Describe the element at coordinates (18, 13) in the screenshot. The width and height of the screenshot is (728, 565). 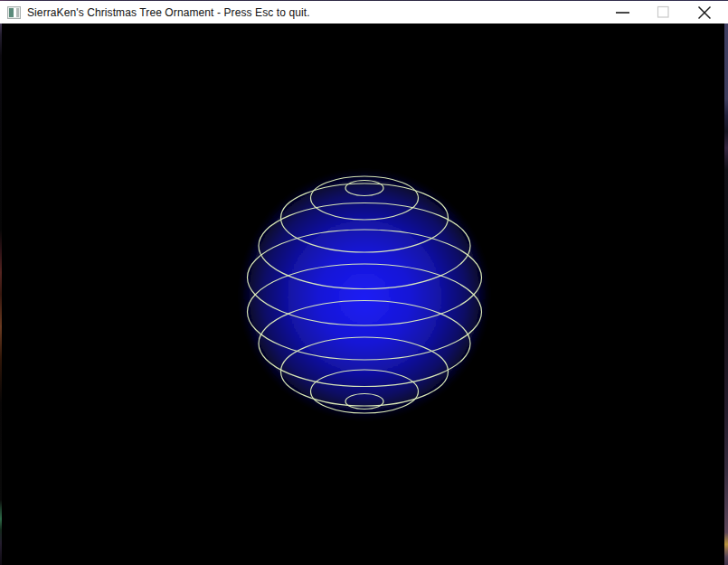
I see `app-icon-pane` at that location.